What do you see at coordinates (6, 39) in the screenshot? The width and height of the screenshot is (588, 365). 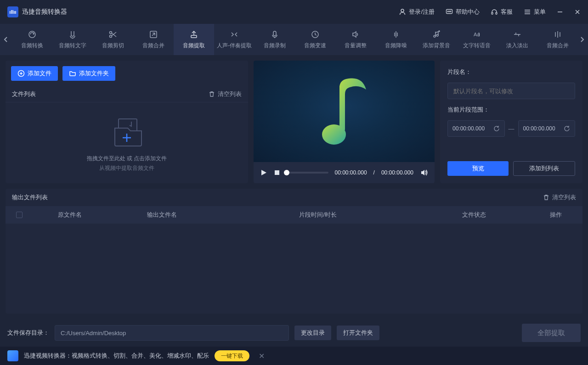 I see `tabs-prev-button` at bounding box center [6, 39].